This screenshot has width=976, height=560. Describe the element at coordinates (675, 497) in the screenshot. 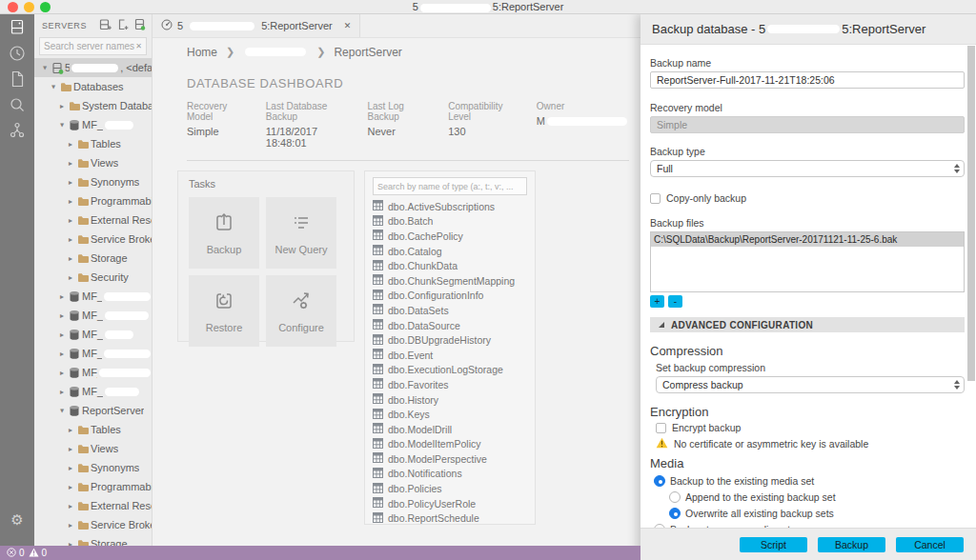

I see `radio-unselected-icon` at that location.